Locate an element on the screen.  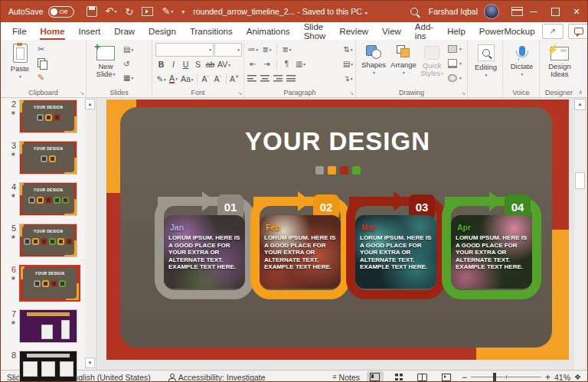
format-painter-button: ✎ is located at coordinates (41, 77).